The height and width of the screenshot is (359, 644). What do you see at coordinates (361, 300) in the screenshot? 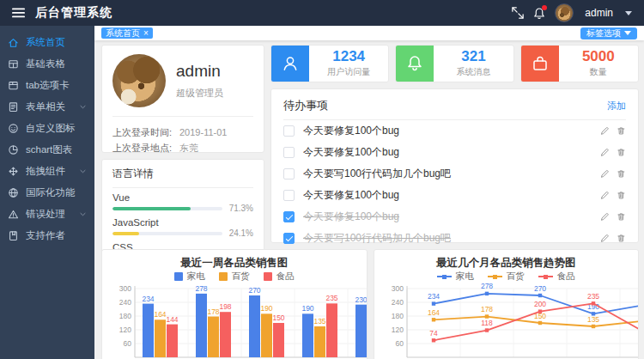
I see `svg-text: 230` at bounding box center [361, 300].